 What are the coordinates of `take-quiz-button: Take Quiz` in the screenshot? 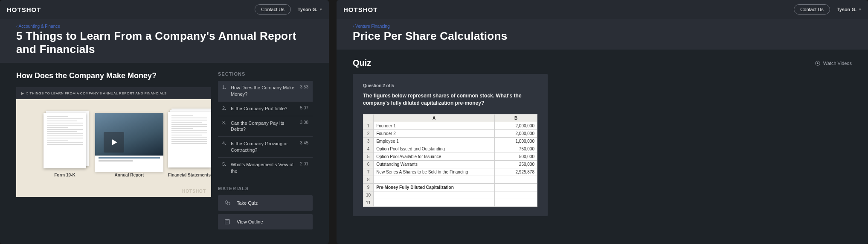 It's located at (265, 203).